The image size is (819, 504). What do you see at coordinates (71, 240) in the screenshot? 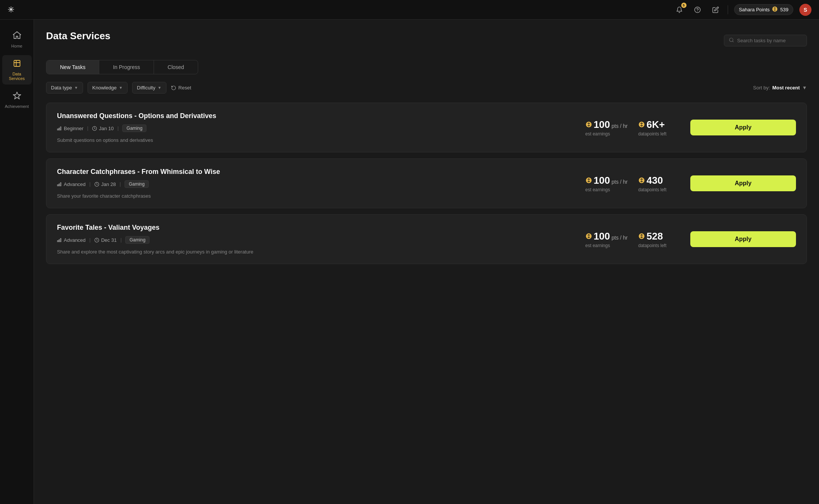
I see `task-difficulty-3: Advanced` at bounding box center [71, 240].